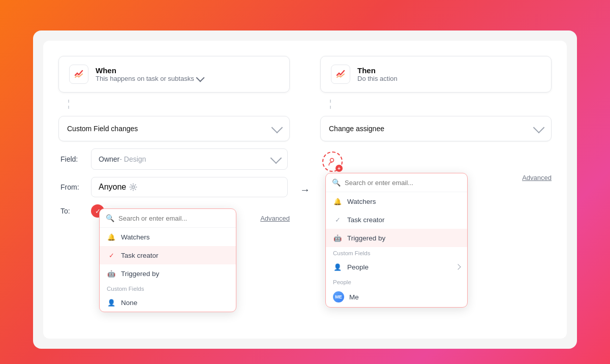  I want to click on right-search-input, so click(403, 183).